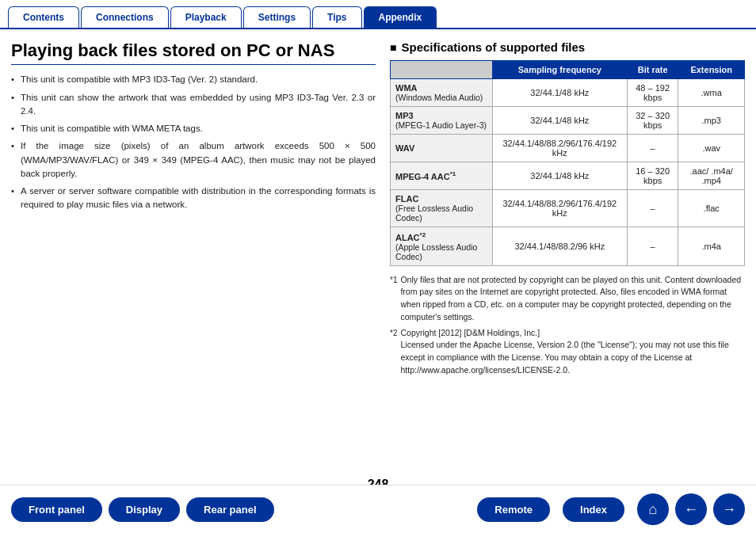 This screenshot has width=756, height=533. Describe the element at coordinates (712, 209) in the screenshot. I see `extension-cell: .flac` at that location.